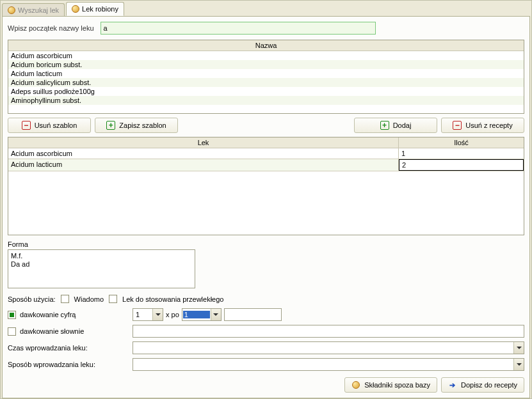 This screenshot has width=532, height=399. I want to click on arrow-right-icon: ➔, so click(453, 385).